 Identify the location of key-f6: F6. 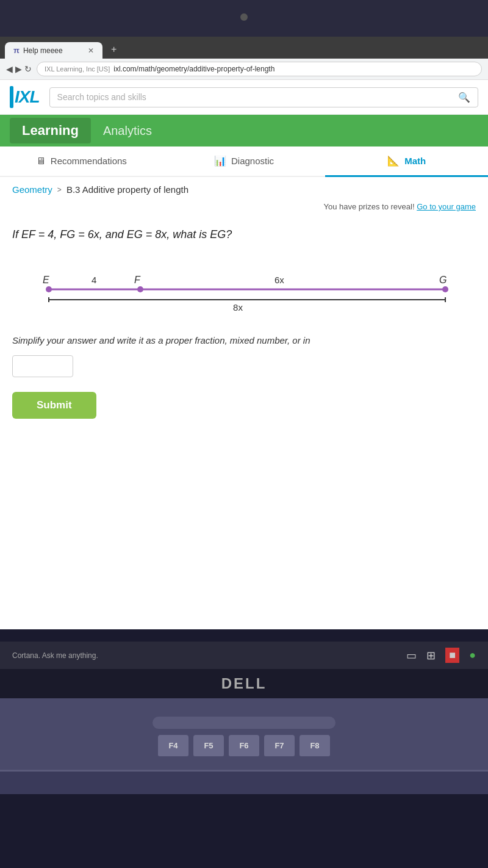
(244, 746).